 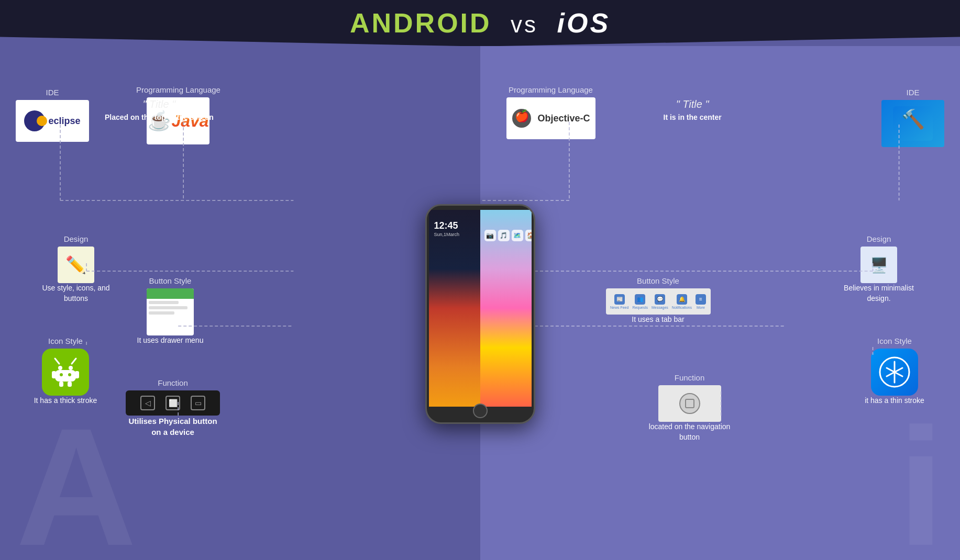 What do you see at coordinates (701, 301) in the screenshot?
I see `ios-tab-more: ≡ More` at bounding box center [701, 301].